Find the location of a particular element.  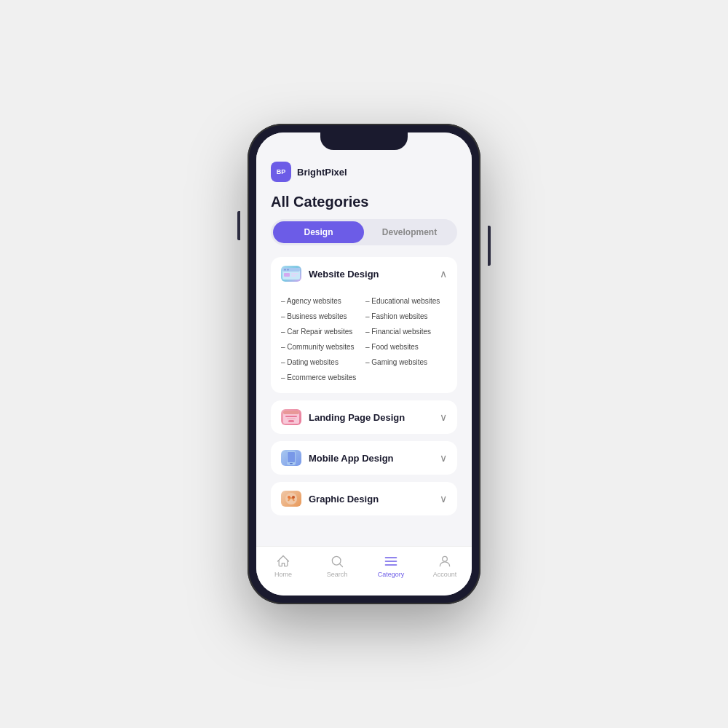

landing-icon is located at coordinates (291, 417).